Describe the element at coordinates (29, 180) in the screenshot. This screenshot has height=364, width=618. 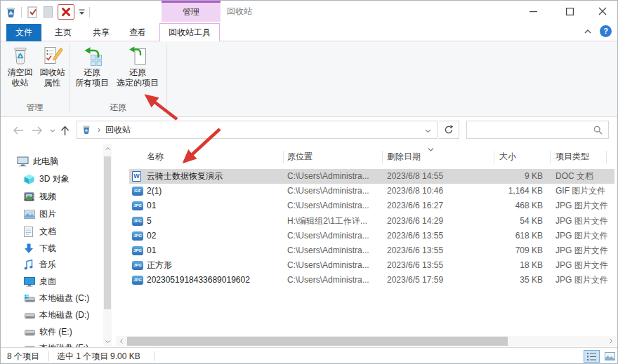
I see `3d-cube-icon` at that location.